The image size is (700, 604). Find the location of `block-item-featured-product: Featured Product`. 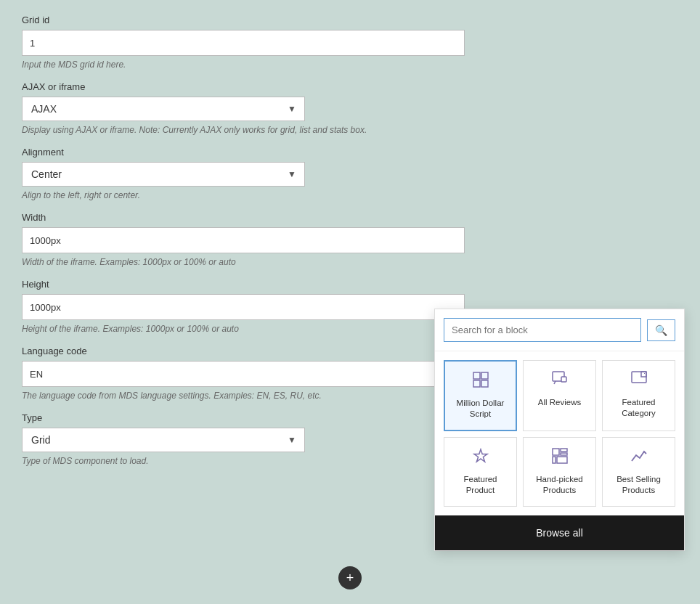

block-item-featured-product: Featured Product is located at coordinates (481, 472).